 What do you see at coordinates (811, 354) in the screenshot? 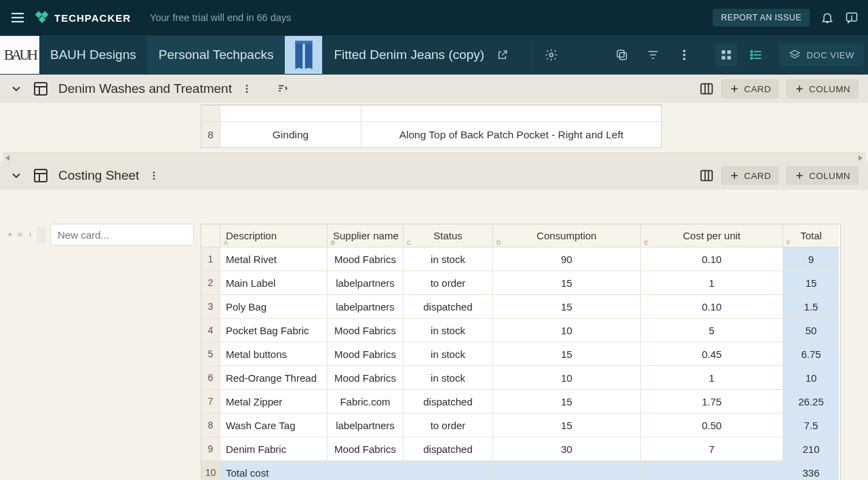
I see `table-cell-total: 6.75` at bounding box center [811, 354].